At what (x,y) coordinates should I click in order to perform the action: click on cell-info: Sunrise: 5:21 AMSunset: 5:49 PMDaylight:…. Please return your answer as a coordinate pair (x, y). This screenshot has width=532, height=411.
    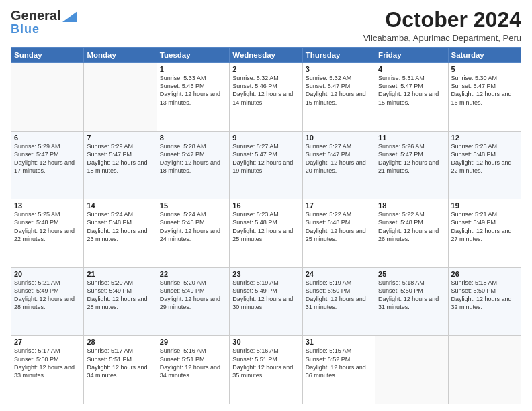
    Looking at the image, I should click on (485, 227).